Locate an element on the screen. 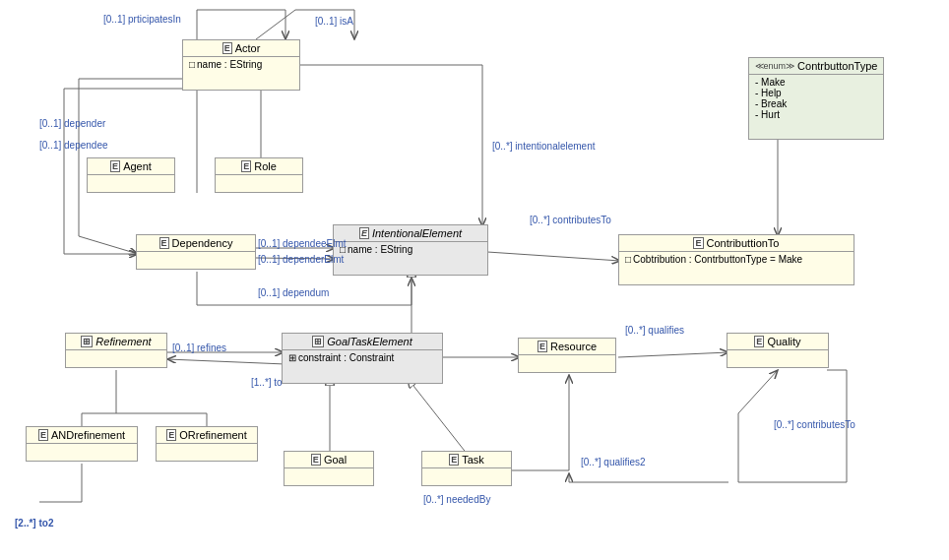  and-refinement-label: ANDrefinement is located at coordinates (89, 435).